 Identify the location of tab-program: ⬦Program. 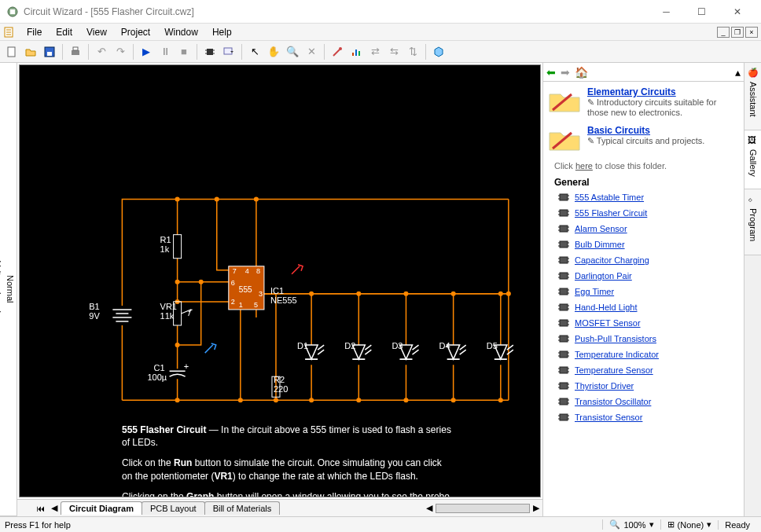
(753, 222).